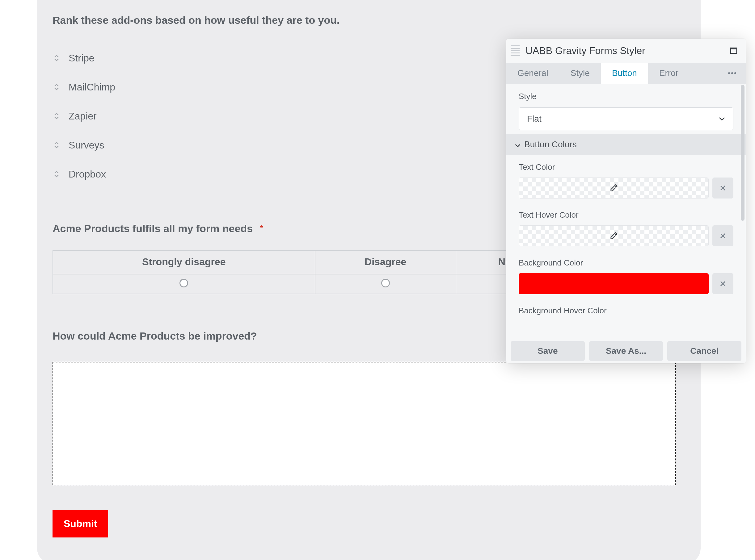  I want to click on panel-body: Style Flat Button Colors Text Color, so click(626, 211).